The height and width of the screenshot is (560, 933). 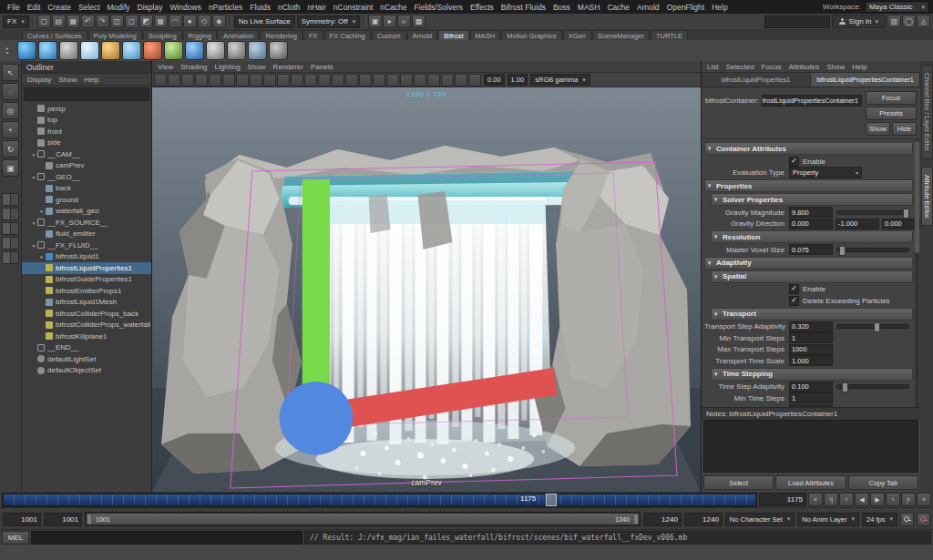 What do you see at coordinates (662, 519) in the screenshot?
I see `playback-end-field: 1240` at bounding box center [662, 519].